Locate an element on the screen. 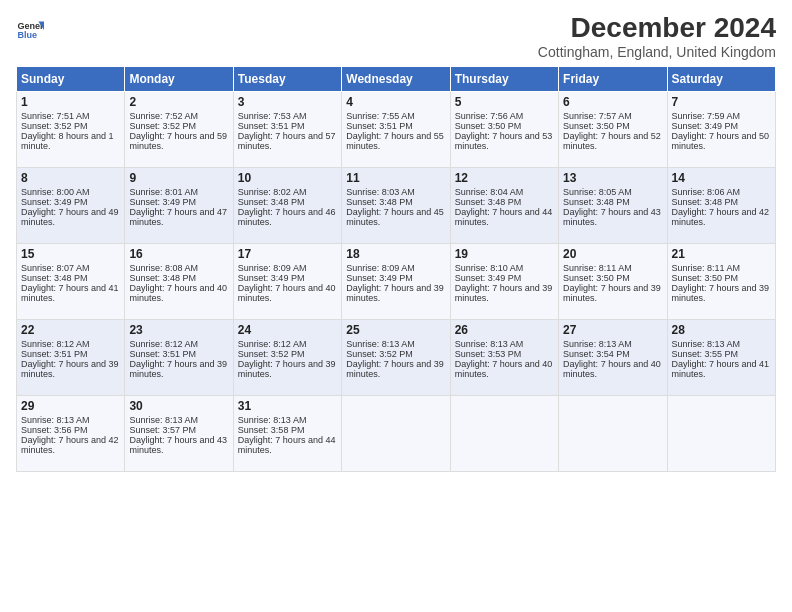 This screenshot has width=792, height=612. sunrise: Sunrise: 8:08 AM is located at coordinates (164, 268).